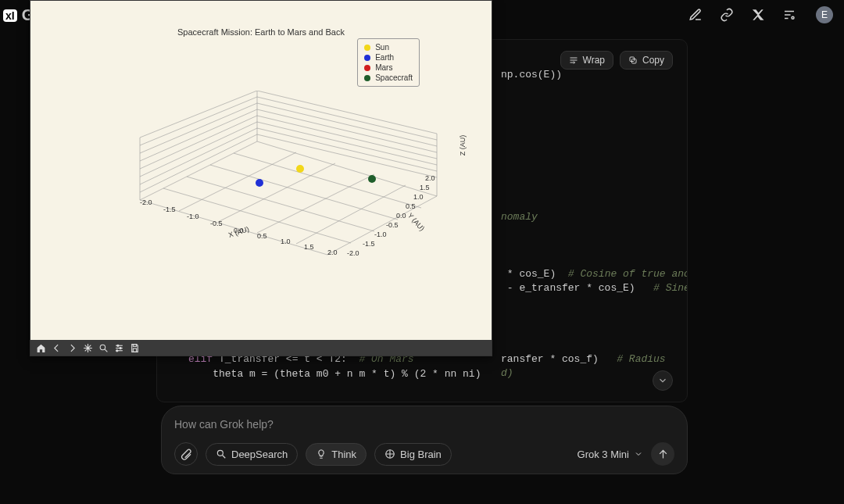 This screenshot has height=504, width=844. What do you see at coordinates (382, 47) in the screenshot?
I see `legend-label: Sun` at bounding box center [382, 47].